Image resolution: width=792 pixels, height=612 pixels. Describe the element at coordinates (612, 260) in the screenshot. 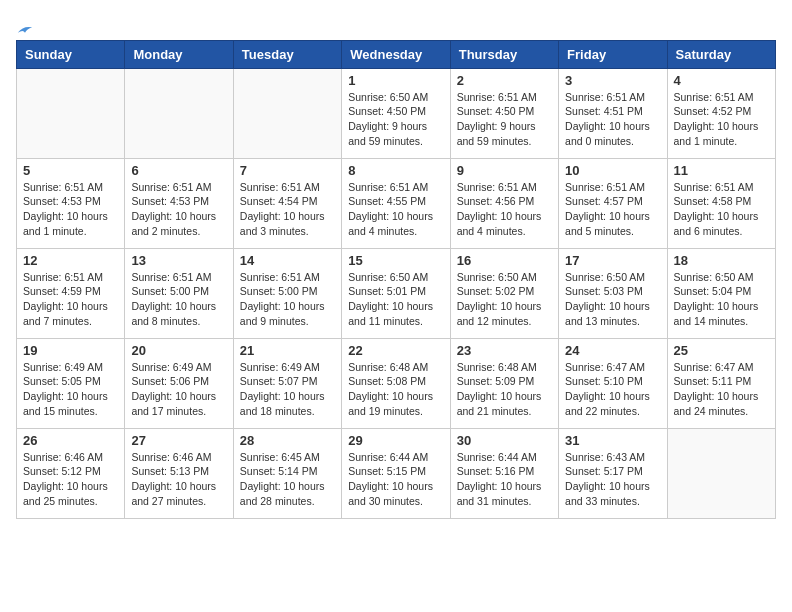

I see `day-number-17: 17` at that location.